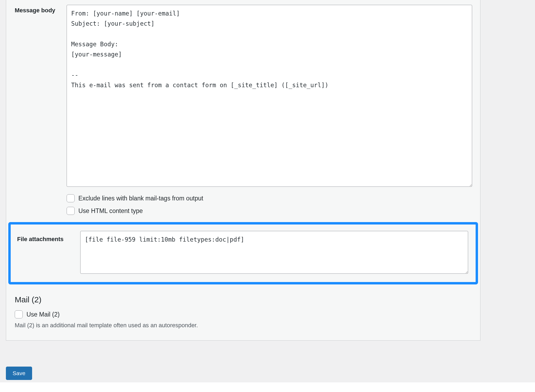  I want to click on mail-2-description: Mail (2) is an additional mail template …, so click(243, 325).